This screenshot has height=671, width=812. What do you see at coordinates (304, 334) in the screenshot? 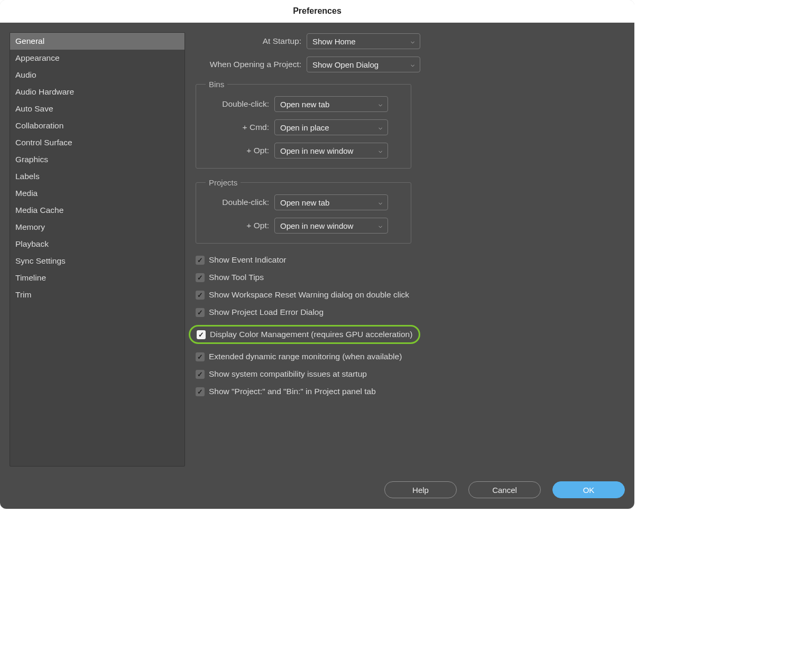
I see `highlight-display-color-management: ✓ Display Color Management (requires GPU…` at bounding box center [304, 334].